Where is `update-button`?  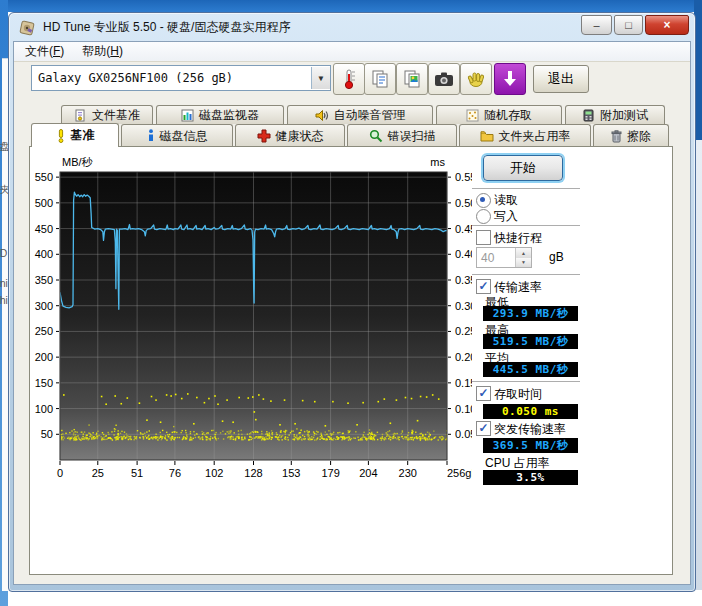
update-button is located at coordinates (510, 79).